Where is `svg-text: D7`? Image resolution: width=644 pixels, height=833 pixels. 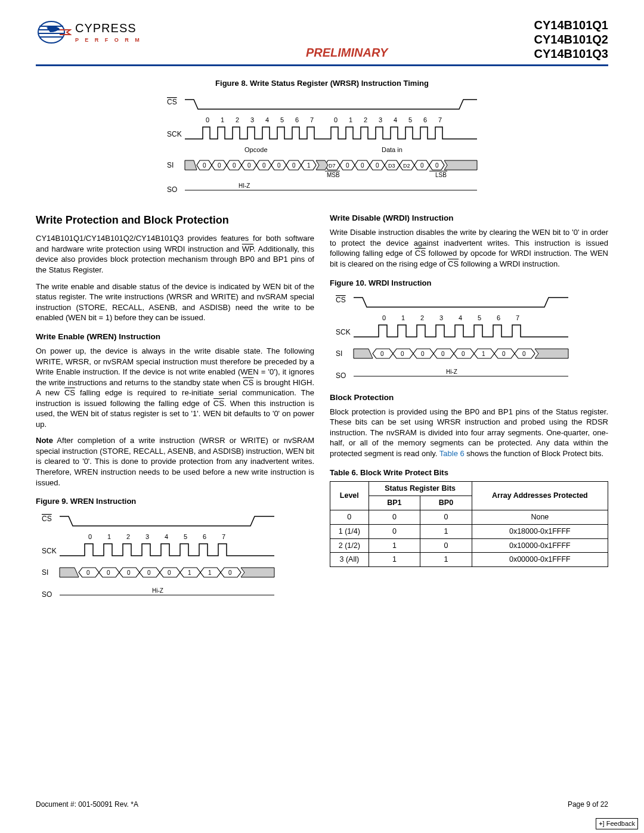 svg-text: D7 is located at coordinates (332, 166).